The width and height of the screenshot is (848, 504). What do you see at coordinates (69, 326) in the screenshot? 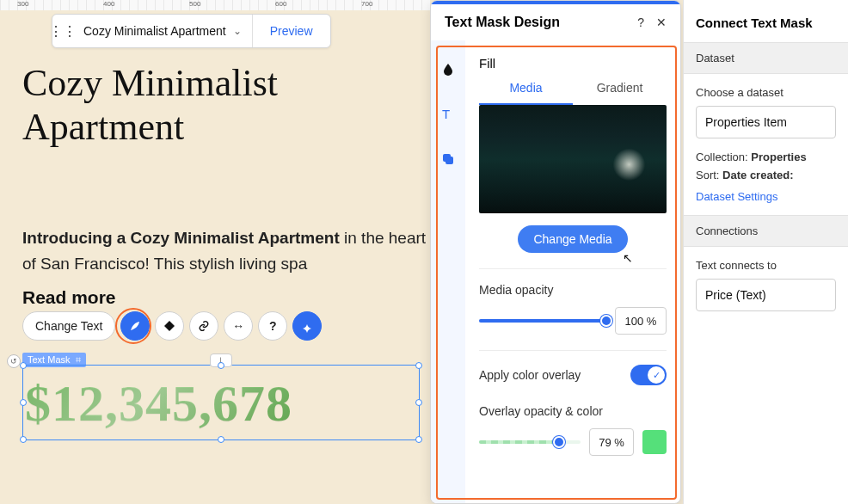
I see `change-text-button: Change Text` at bounding box center [69, 326].